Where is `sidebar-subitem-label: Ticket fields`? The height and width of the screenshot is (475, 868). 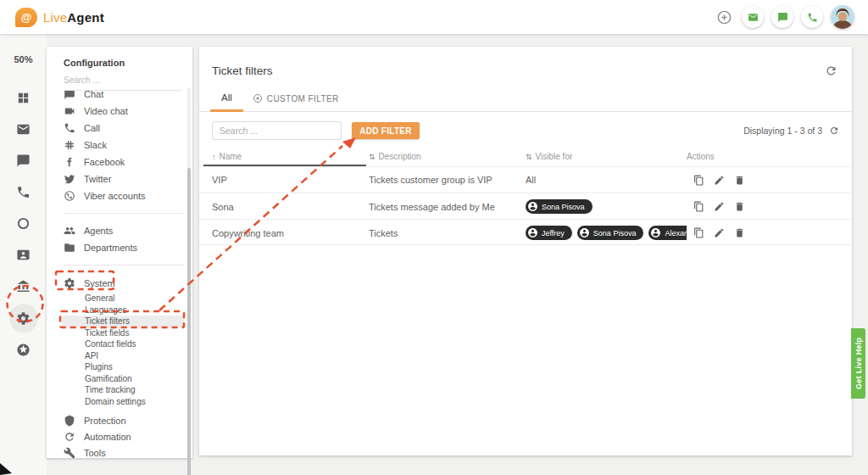
sidebar-subitem-label: Ticket fields is located at coordinates (107, 332).